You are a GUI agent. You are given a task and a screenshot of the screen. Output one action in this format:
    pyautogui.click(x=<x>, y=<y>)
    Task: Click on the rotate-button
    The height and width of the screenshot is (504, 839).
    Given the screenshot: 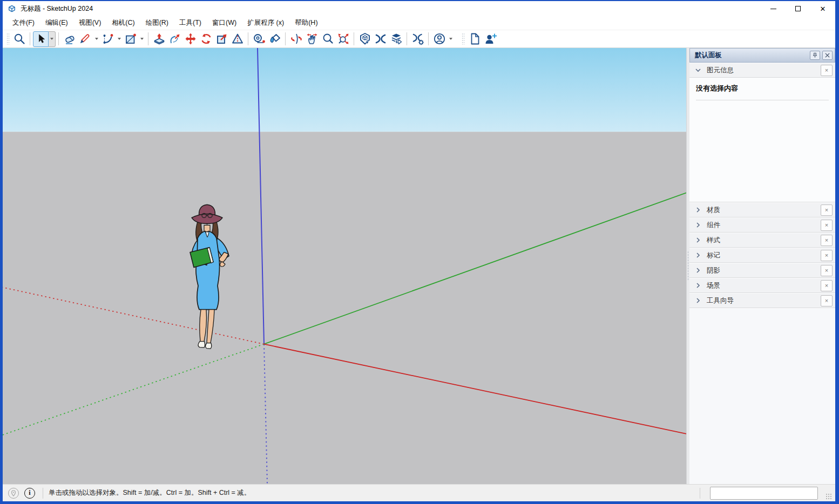 What is the action you would take?
    pyautogui.click(x=206, y=39)
    